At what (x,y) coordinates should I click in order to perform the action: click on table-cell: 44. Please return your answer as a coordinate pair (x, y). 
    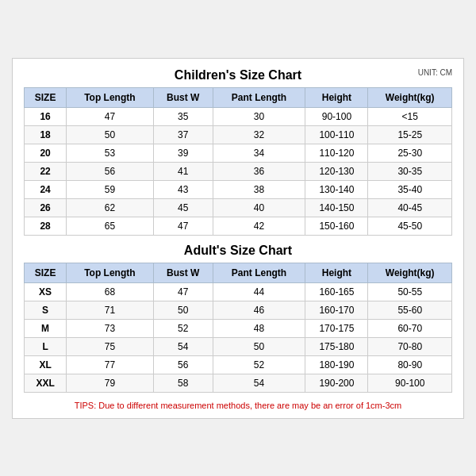
    Looking at the image, I should click on (259, 292).